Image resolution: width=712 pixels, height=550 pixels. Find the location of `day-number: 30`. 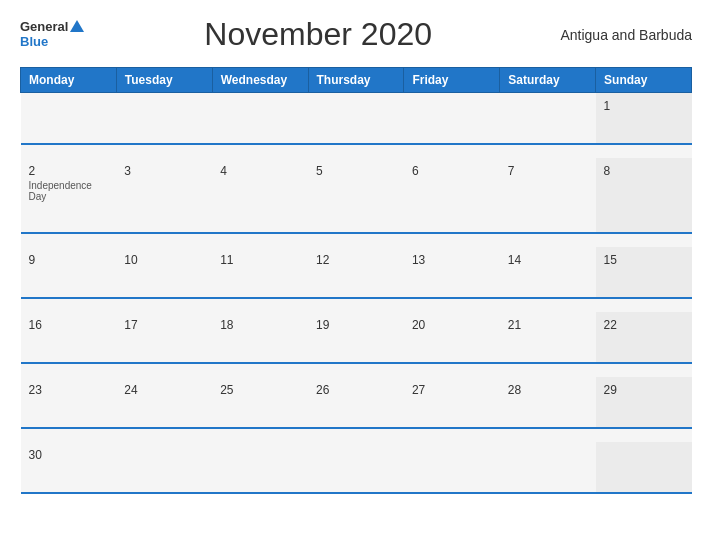

day-number: 30 is located at coordinates (69, 455).